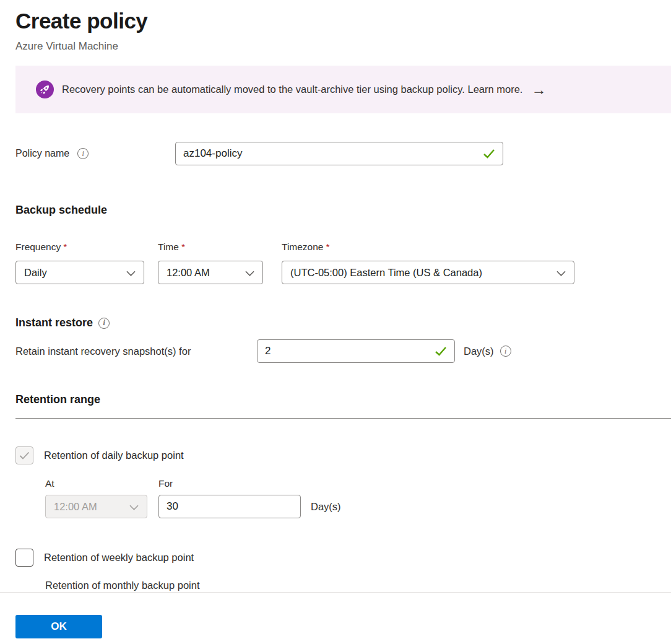  What do you see at coordinates (343, 456) in the screenshot?
I see `daily-retention-row: Retention of daily backup point` at bounding box center [343, 456].